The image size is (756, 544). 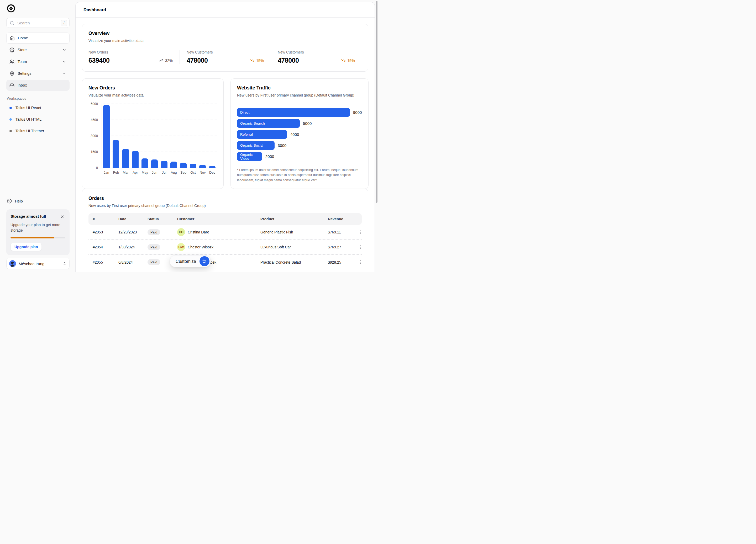 I want to click on product-name: Generic Plastic Fish, so click(x=294, y=232).